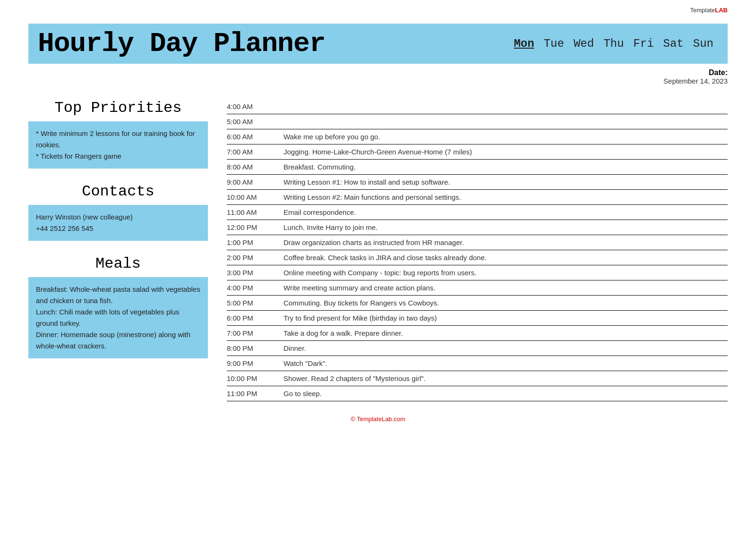 The image size is (756, 534). What do you see at coordinates (378, 73) in the screenshot?
I see `date-label: Date:` at bounding box center [378, 73].